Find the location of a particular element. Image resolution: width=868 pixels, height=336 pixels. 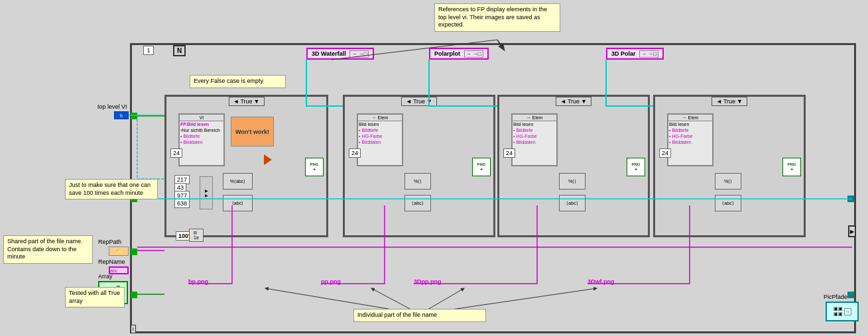

true-arrow-right-4: ▼ is located at coordinates (740, 101).